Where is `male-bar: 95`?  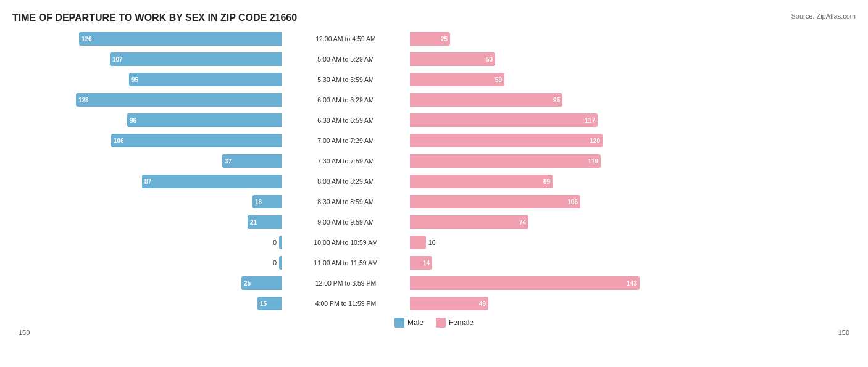
male-bar: 95 is located at coordinates (205, 80).